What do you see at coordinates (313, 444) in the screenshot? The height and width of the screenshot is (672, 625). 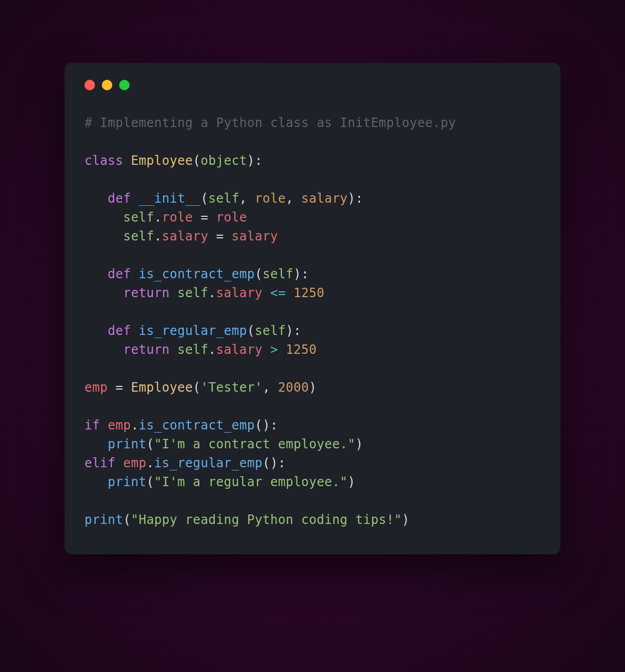 I see `code-line: print("I'm a contract employee.")` at bounding box center [313, 444].